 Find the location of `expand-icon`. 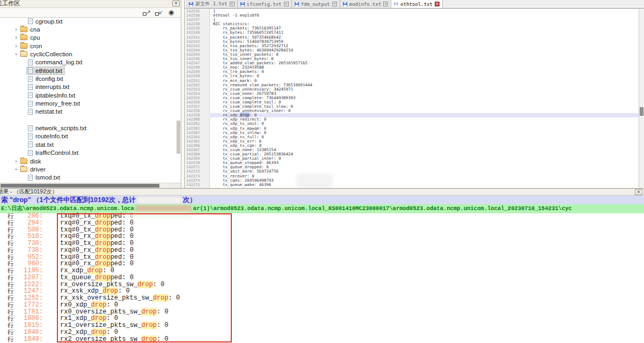

expand-icon is located at coordinates (147, 13).